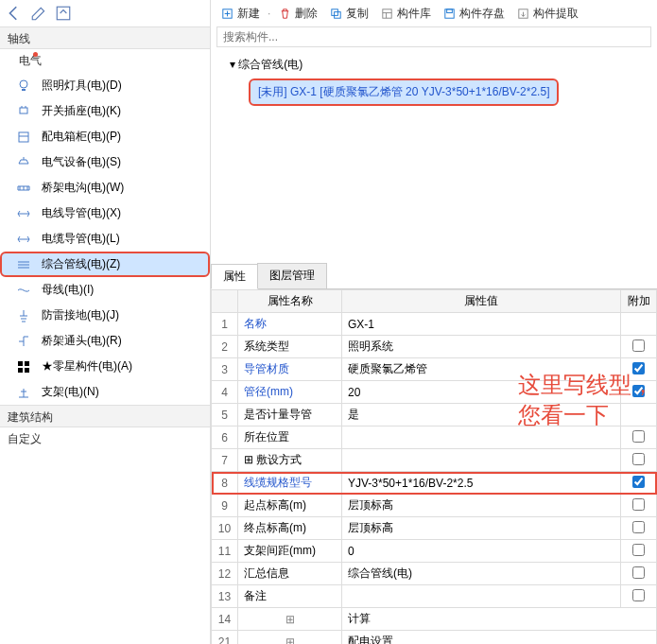  What do you see at coordinates (435, 347) in the screenshot?
I see `table-row: 2系统类型照明系统` at bounding box center [435, 347].